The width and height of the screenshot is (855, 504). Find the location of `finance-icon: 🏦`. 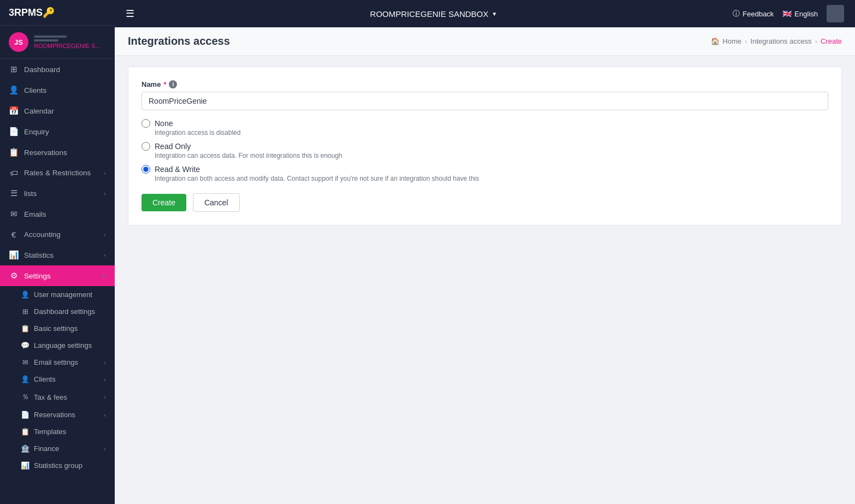

finance-icon: 🏦 is located at coordinates (25, 449).